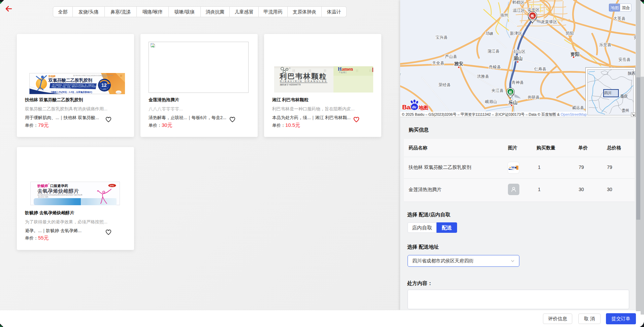  I want to click on svg-text: 乐至县, so click(605, 45).